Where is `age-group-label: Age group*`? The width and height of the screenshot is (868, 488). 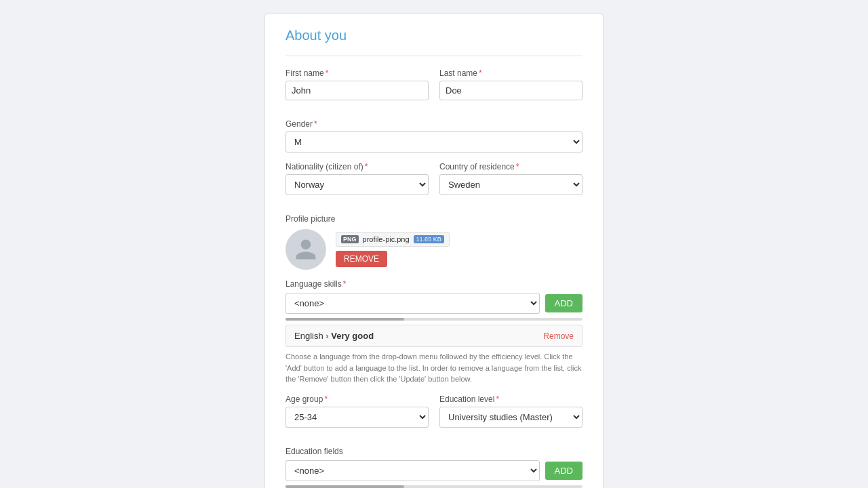
age-group-label: Age group* is located at coordinates (357, 399).